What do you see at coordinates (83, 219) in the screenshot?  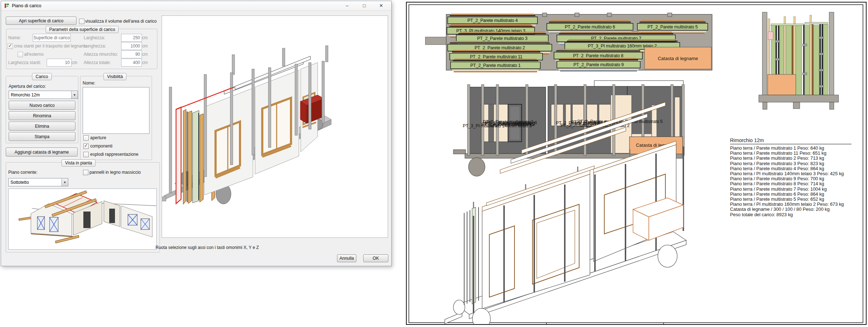 I see `house-3d-sketch` at bounding box center [83, 219].